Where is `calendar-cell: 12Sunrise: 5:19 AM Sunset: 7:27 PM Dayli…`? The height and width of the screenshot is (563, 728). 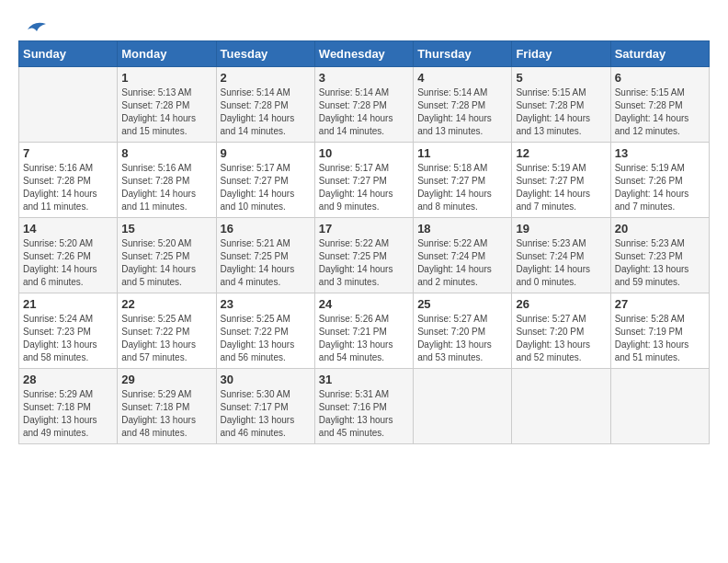
calendar-cell: 12Sunrise: 5:19 AM Sunset: 7:27 PM Dayli… is located at coordinates (561, 180).